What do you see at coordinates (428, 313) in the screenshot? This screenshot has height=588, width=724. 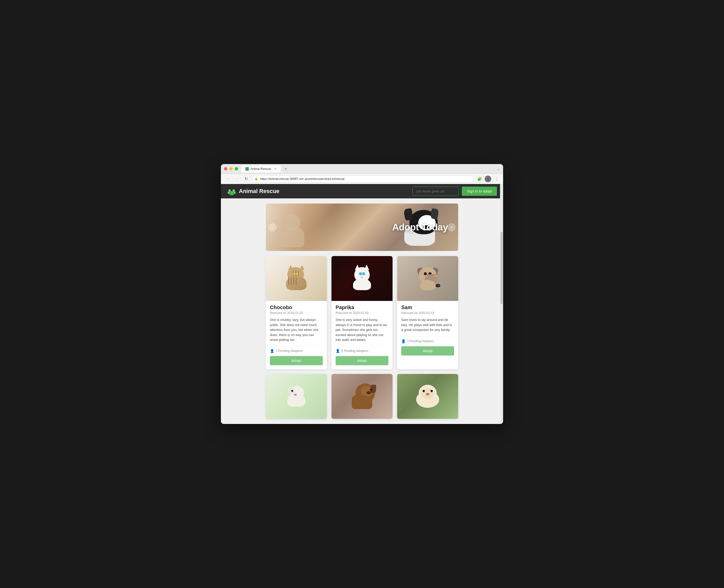 I see `pet-card-sam: Sam Rescued on 2020-01-15 Sam loves to l…` at bounding box center [428, 313].